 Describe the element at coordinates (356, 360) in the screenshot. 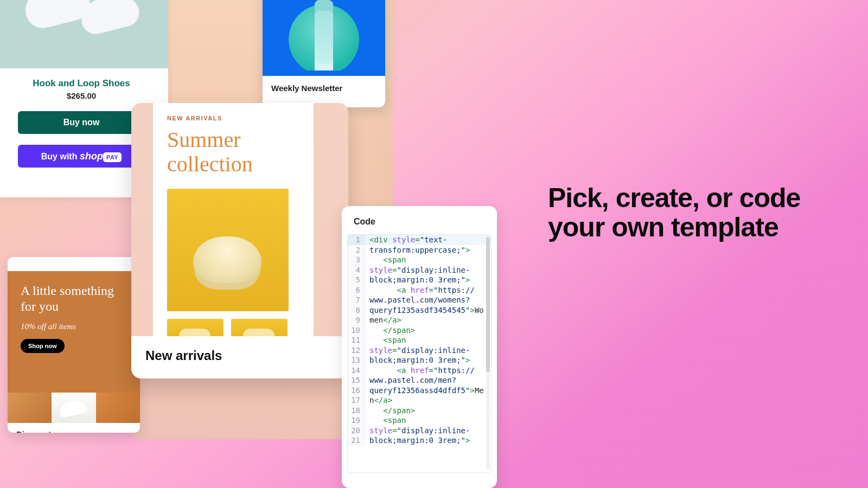

I see `line-number: 13` at that location.